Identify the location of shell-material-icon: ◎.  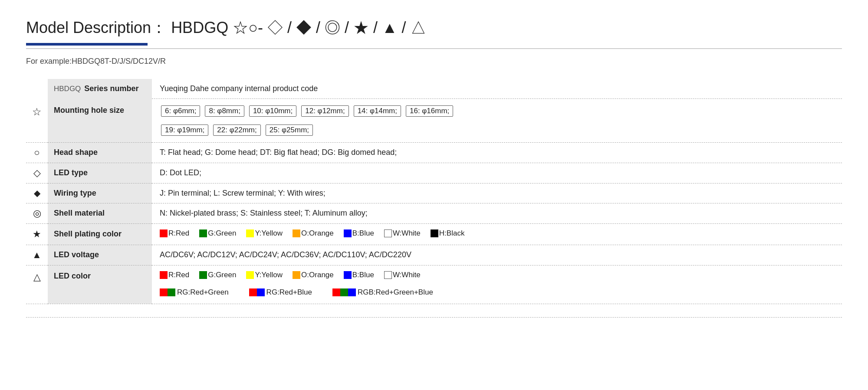
(37, 213).